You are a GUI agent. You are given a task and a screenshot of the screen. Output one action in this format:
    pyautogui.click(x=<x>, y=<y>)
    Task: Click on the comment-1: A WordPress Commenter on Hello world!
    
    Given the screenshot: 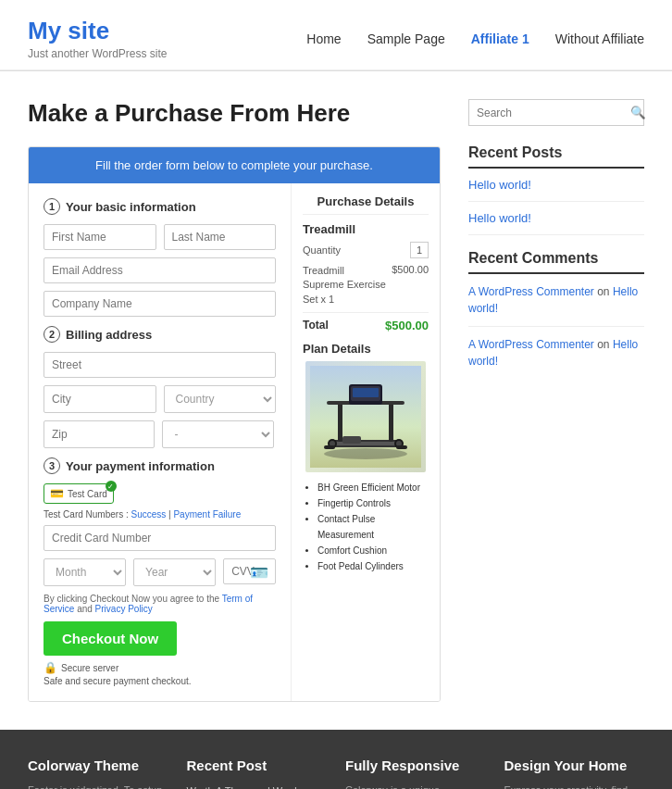 What is the action you would take?
    pyautogui.click(x=556, y=300)
    